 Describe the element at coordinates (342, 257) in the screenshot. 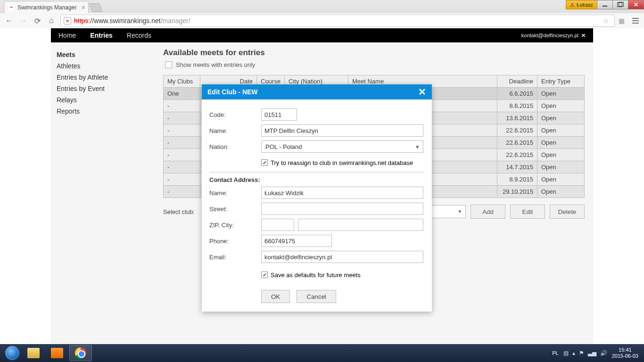

I see `email-input` at that location.